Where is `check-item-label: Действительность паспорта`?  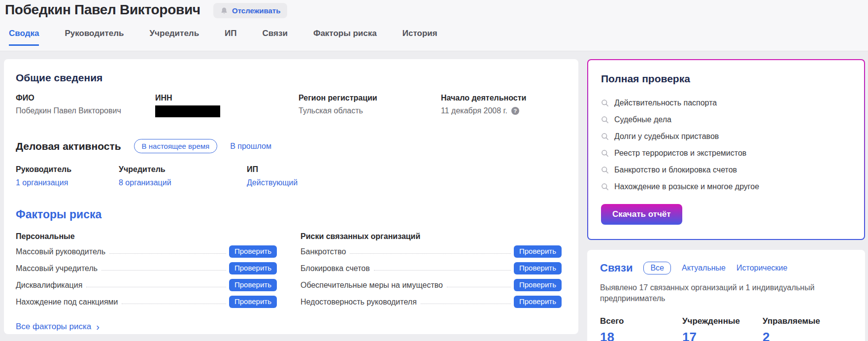
check-item-label: Действительность паспорта is located at coordinates (666, 103).